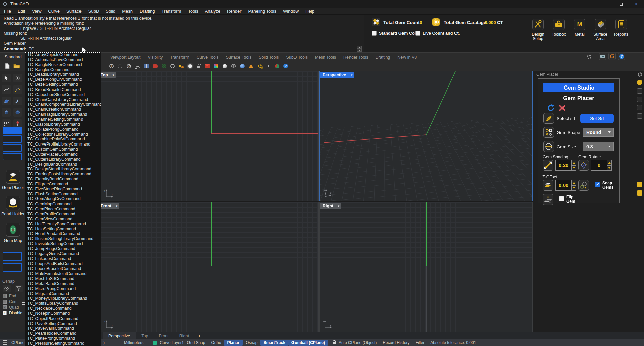  Describe the element at coordinates (308, 343) in the screenshot. I see `status-toggle: Gumball (CPlane)` at that location.